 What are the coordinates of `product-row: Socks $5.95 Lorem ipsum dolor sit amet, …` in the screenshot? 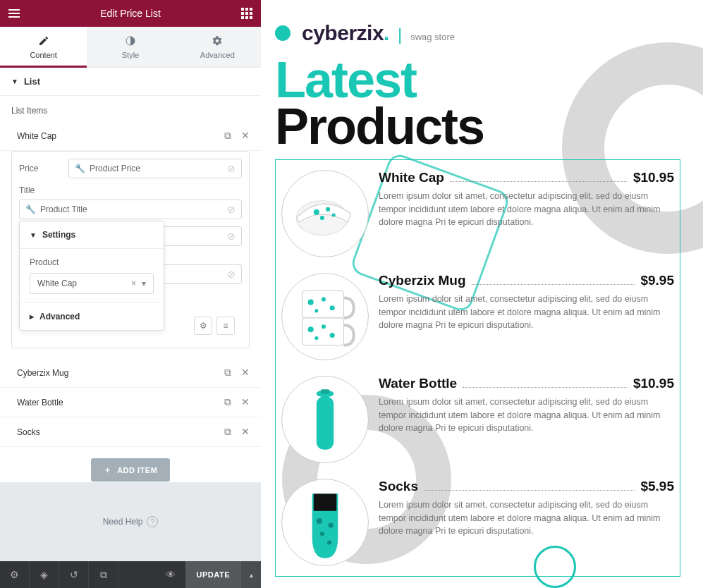 It's located at (478, 522).